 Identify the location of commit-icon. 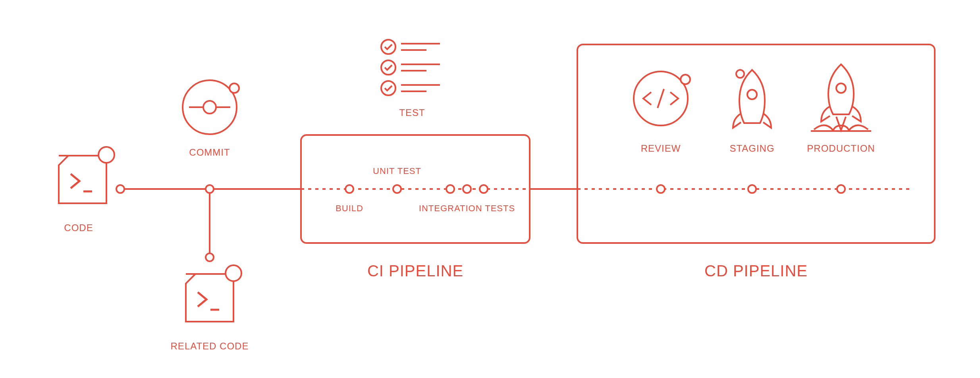
(211, 107).